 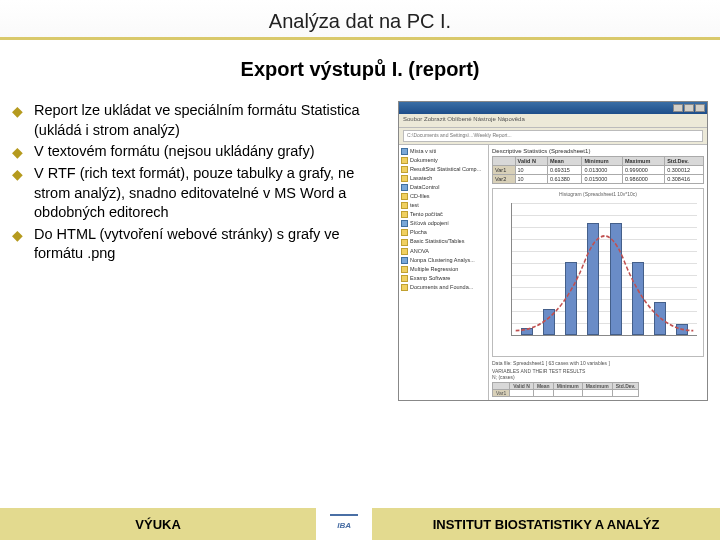 What do you see at coordinates (444, 206) in the screenshot?
I see `tree-item: test` at bounding box center [444, 206].